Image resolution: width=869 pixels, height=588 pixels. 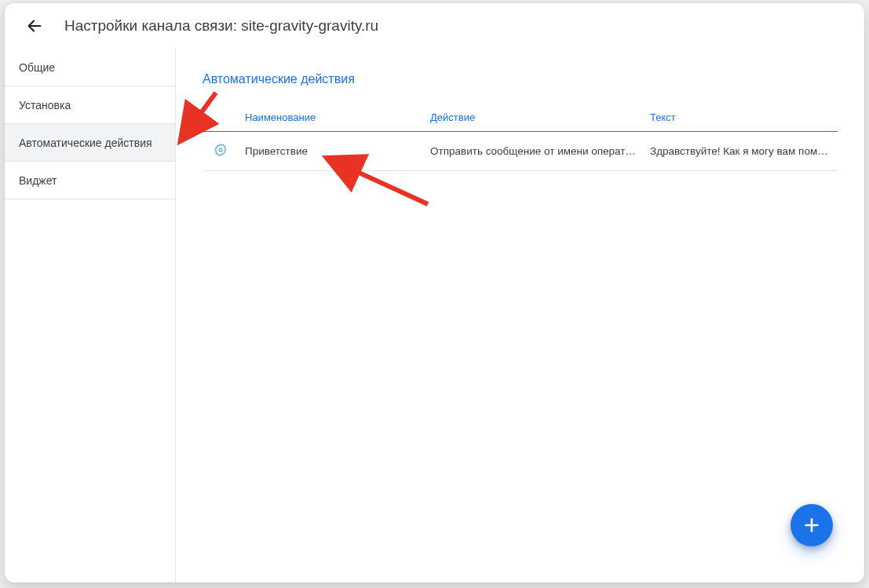 What do you see at coordinates (435, 26) in the screenshot?
I see `header: Настройки канала связи: site-gravity-gra…` at bounding box center [435, 26].